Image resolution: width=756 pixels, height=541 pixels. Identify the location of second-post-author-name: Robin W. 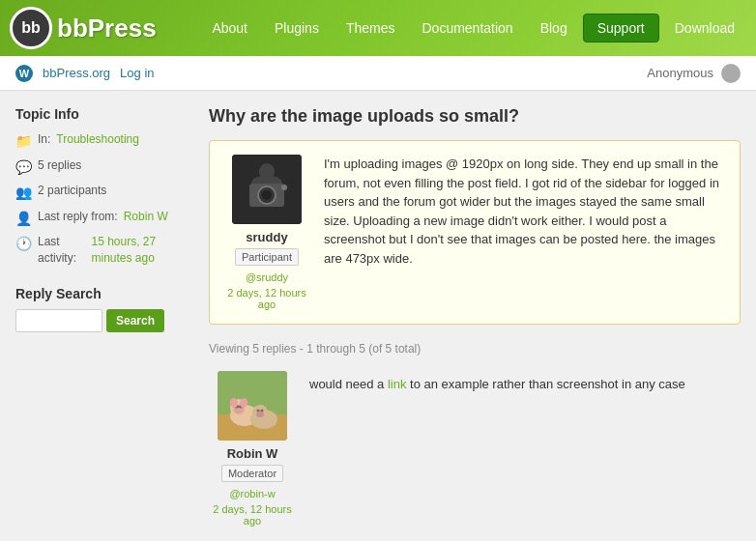
(252, 454).